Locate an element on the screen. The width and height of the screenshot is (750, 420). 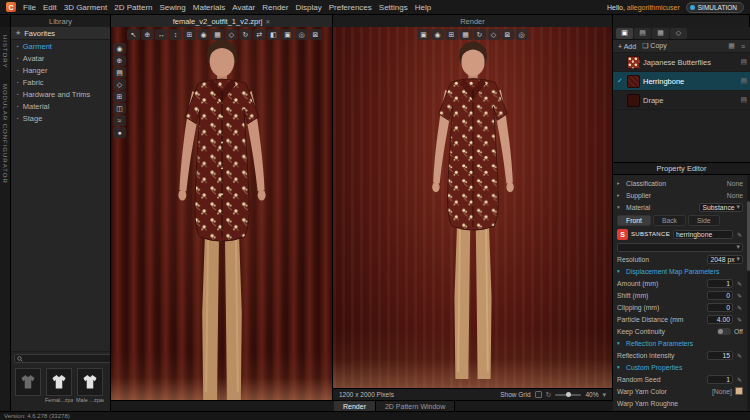
clipping-input: 0 is located at coordinates (720, 308).